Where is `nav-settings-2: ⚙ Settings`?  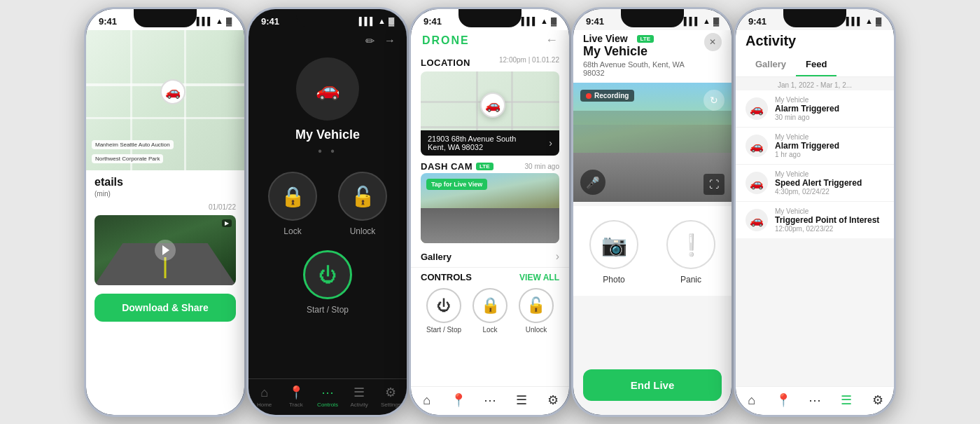 nav-settings-2: ⚙ Settings is located at coordinates (391, 397).